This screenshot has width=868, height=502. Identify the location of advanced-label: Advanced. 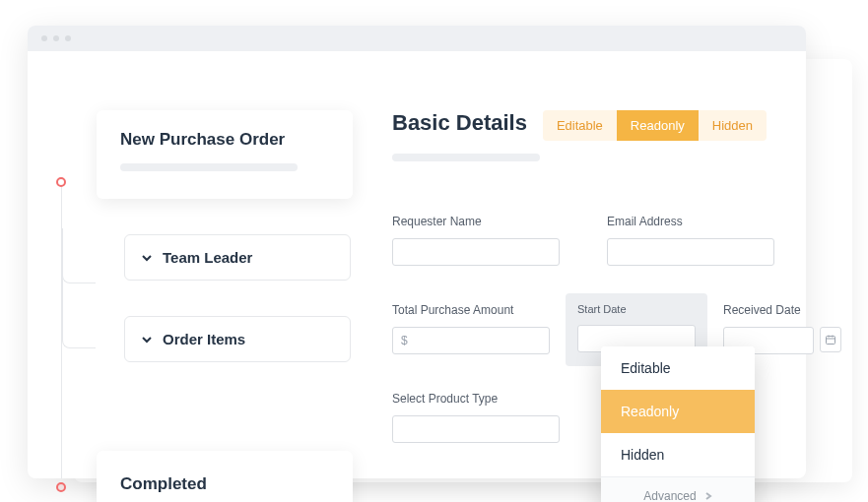
(670, 496).